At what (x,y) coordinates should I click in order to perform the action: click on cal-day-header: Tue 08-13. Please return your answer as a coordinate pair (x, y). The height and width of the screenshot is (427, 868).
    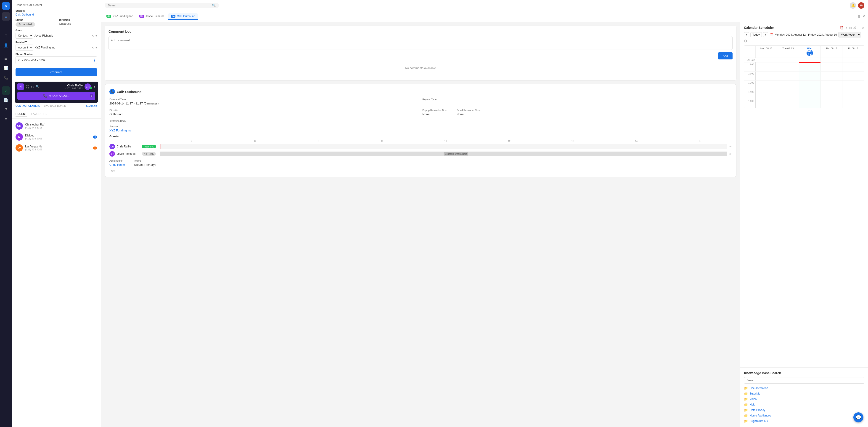
    Looking at the image, I should click on (788, 52).